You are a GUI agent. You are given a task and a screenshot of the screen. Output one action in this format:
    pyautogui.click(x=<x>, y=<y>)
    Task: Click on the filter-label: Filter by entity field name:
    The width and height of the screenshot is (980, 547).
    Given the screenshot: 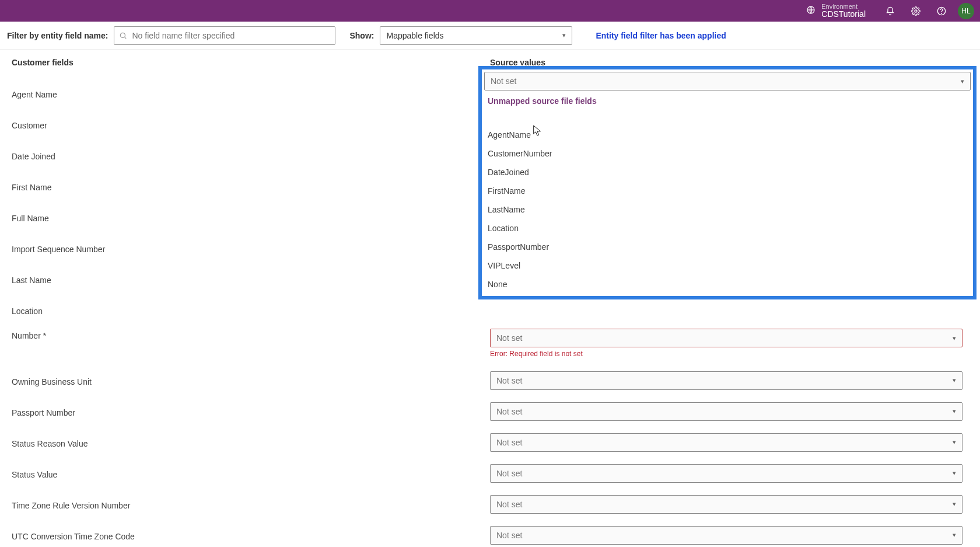 What is the action you would take?
    pyautogui.click(x=57, y=36)
    